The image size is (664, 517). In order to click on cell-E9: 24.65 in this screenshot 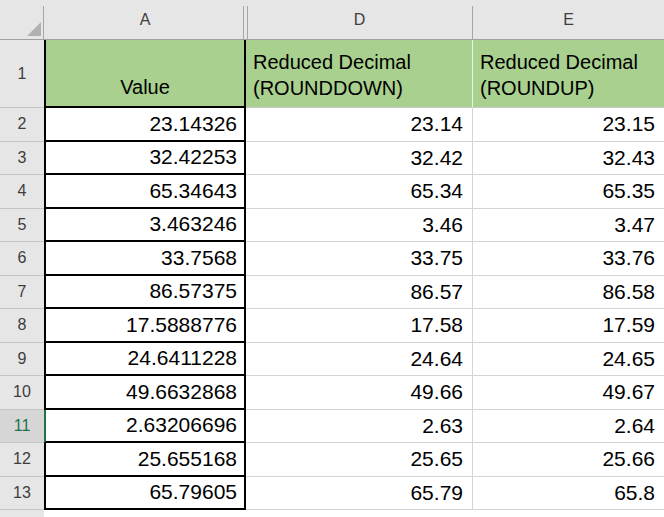, I will do `click(568, 360)`.